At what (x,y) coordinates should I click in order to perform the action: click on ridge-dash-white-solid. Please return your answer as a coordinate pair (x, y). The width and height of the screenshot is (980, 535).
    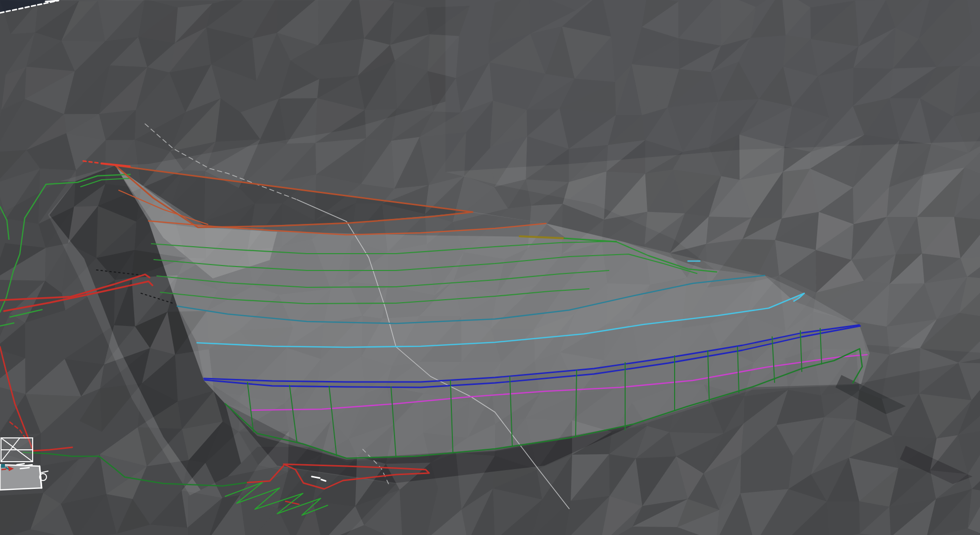
    Looking at the image, I should click on (52, 1).